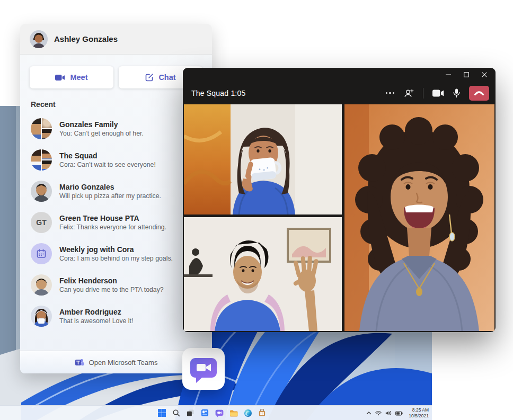 The image size is (513, 420). Describe the element at coordinates (167, 77) in the screenshot. I see `chat-button-label: Chat` at that location.